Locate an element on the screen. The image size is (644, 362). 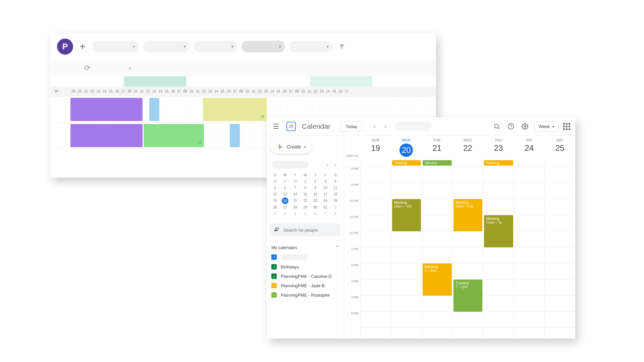
calendar-event: Meeting11am – 1p is located at coordinates (498, 231).